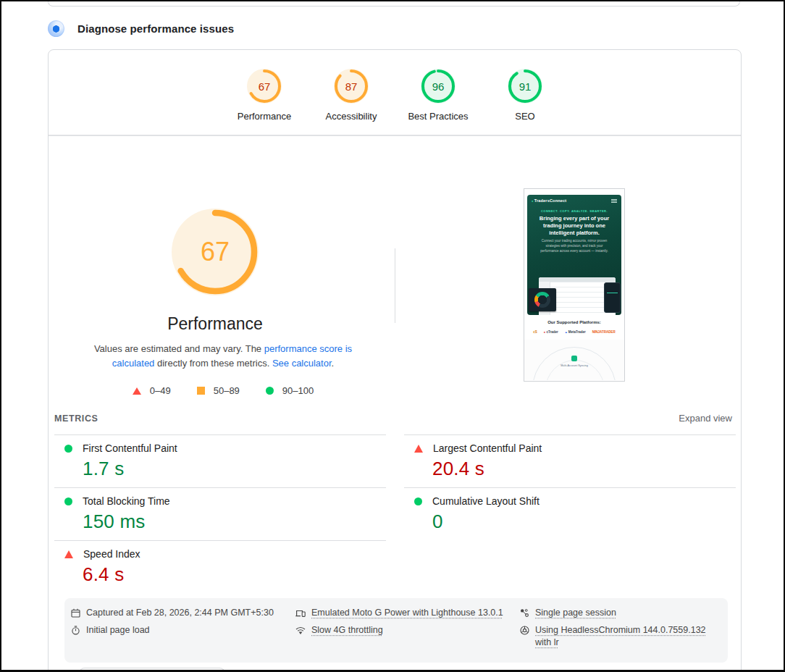 This screenshot has width=785, height=672. What do you see at coordinates (621, 613) in the screenshot?
I see `page-session: Single page session` at bounding box center [621, 613].